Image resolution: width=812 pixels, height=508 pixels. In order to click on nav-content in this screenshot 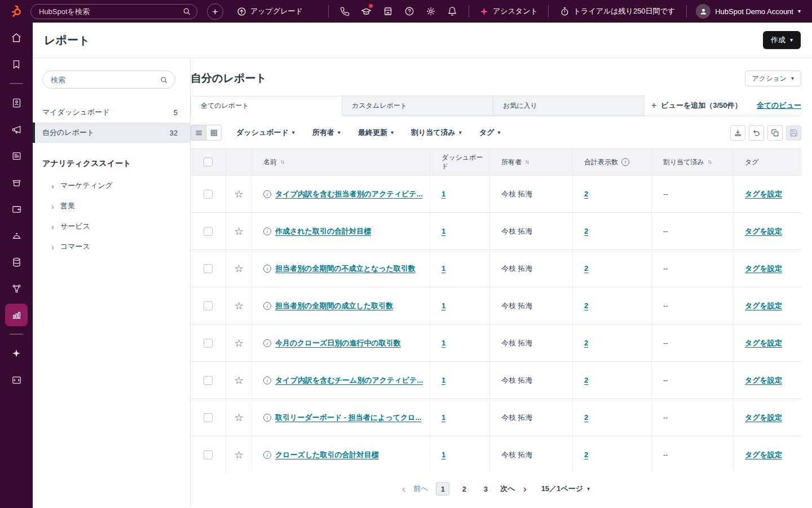, I will do `click(16, 156)`.